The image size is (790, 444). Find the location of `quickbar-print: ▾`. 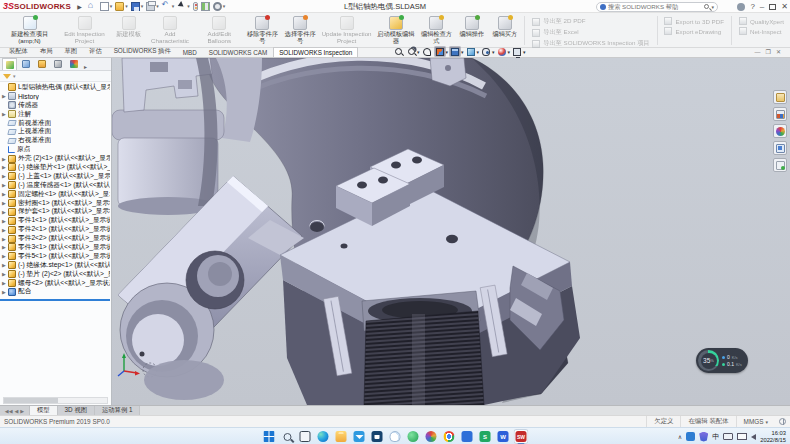

quickbar-print: ▾ is located at coordinates (152, 6).